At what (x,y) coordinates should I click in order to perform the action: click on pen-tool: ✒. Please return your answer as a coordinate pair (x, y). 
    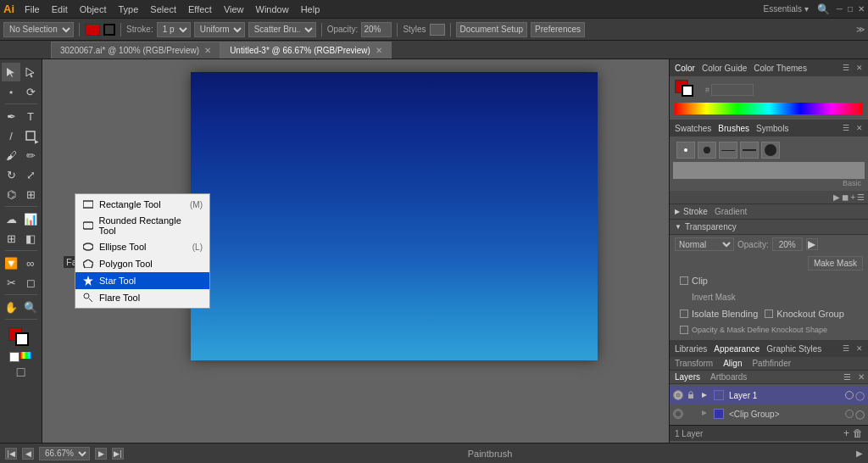
    Looking at the image, I should click on (11, 116).